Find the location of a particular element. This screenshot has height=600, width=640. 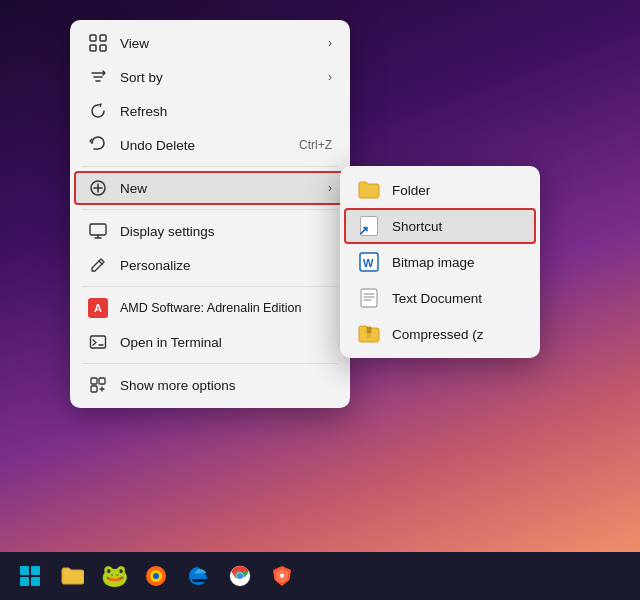

submenu-item-bitmap: W Bitmap image is located at coordinates (440, 262).